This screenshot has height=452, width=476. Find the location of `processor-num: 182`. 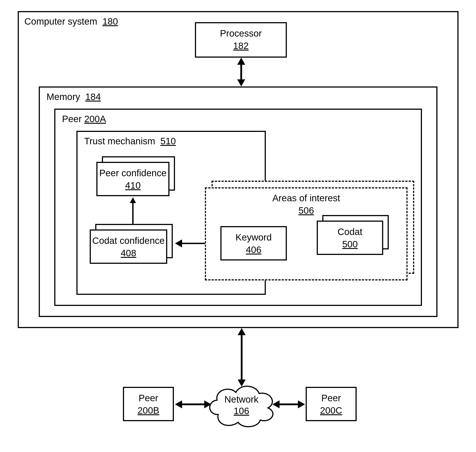

processor-num: 182 is located at coordinates (241, 46).